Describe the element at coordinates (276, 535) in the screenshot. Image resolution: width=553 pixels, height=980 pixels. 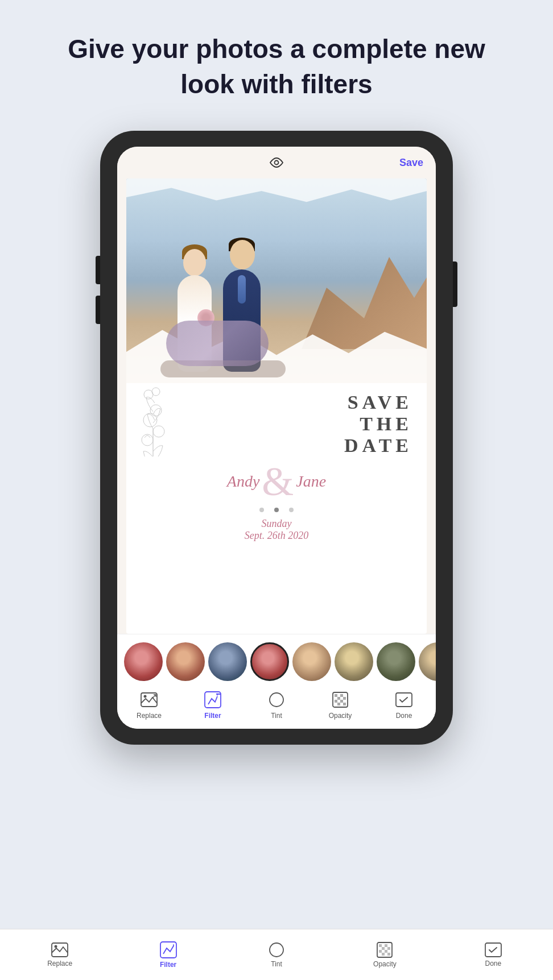
I see `full-date: Sept. 26th 2020` at that location.